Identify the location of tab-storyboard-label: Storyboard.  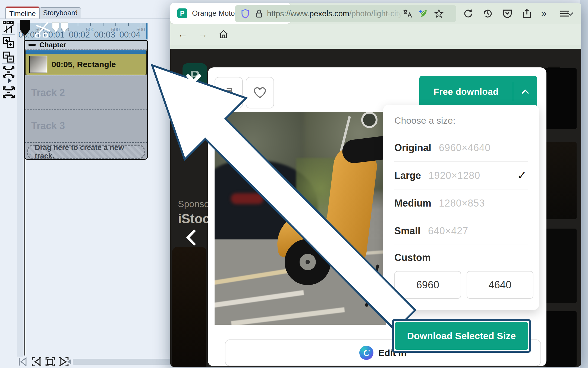
(60, 13).